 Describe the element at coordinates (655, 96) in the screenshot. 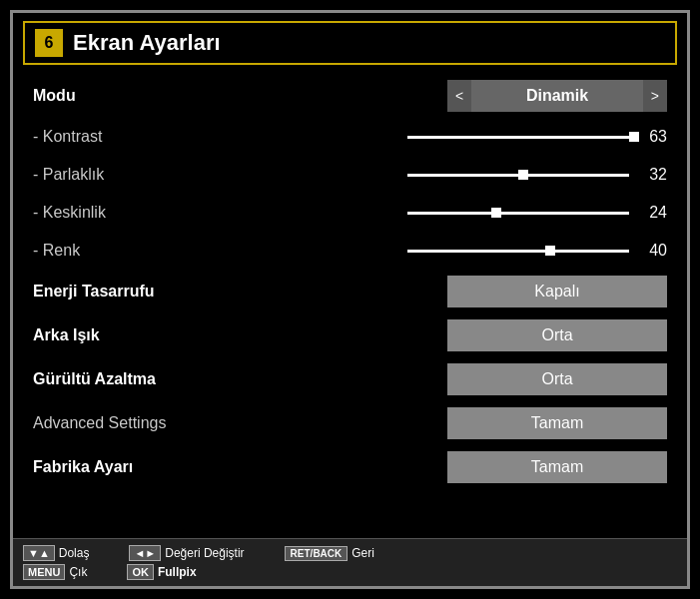

I see `selector-right-arrow: >` at that location.